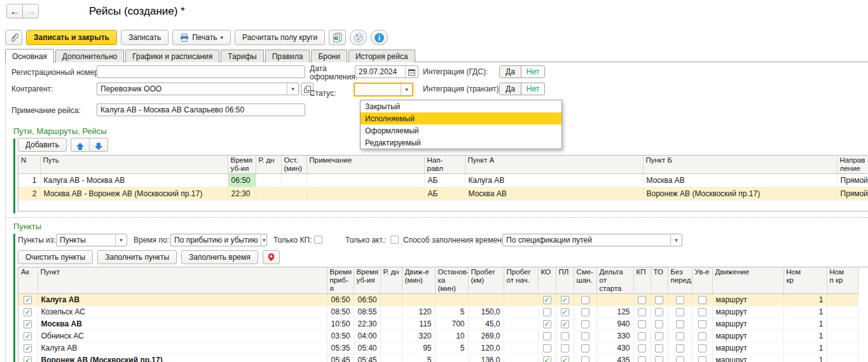 This screenshot has height=362, width=868. What do you see at coordinates (15, 11) in the screenshot?
I see `back-button: ←` at bounding box center [15, 11].